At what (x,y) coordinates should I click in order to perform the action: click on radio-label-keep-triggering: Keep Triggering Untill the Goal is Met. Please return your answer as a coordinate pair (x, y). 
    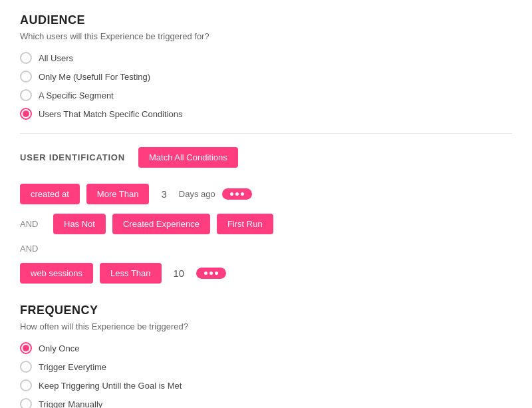
    Looking at the image, I should click on (110, 386).